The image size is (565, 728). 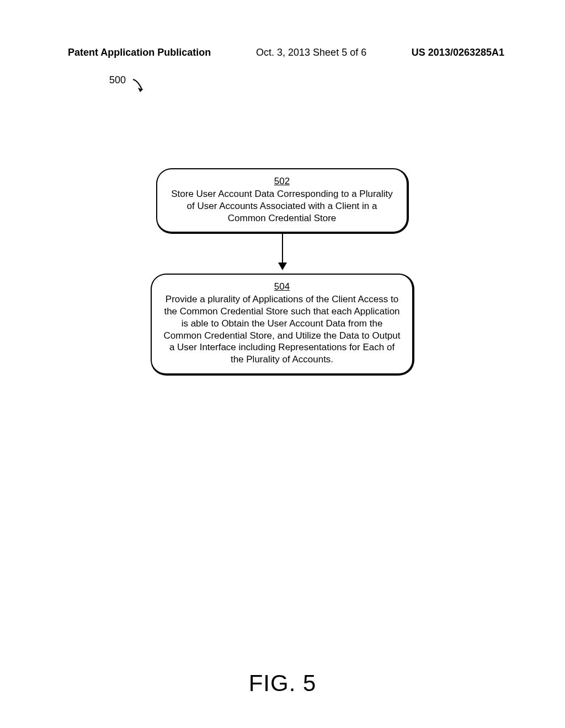 I want to click on header-publication-type: Patent Application Publication, so click(x=139, y=53).